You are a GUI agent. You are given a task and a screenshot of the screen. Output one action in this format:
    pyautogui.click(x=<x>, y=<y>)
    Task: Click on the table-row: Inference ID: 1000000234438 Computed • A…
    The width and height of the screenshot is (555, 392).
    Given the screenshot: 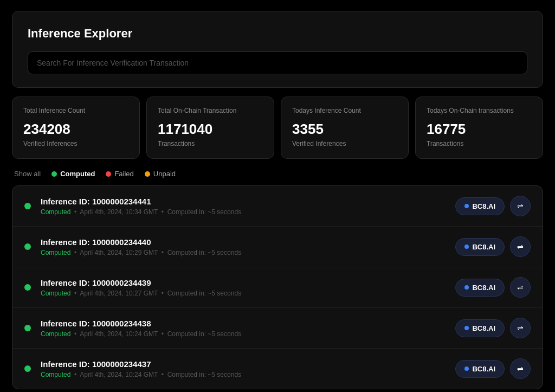 What is the action you would take?
    pyautogui.click(x=278, y=329)
    